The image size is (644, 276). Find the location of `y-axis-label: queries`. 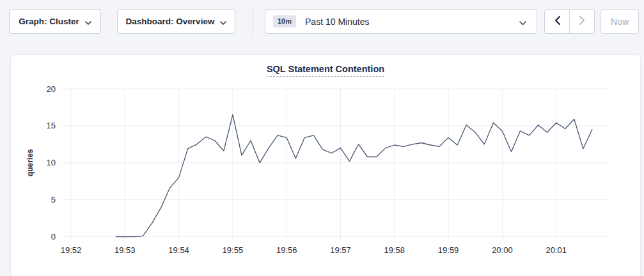

y-axis-label: queries is located at coordinates (30, 162).